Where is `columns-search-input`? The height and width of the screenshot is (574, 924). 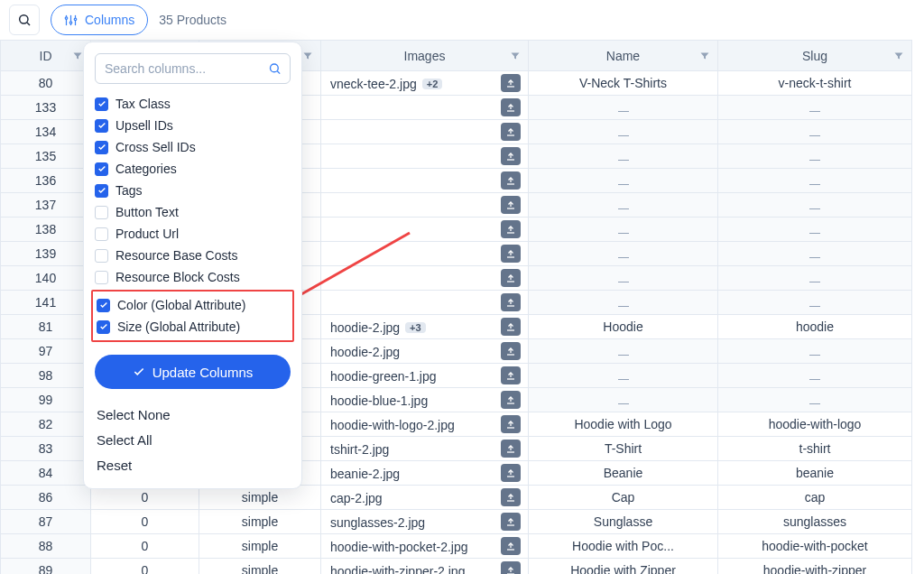
columns-search-input is located at coordinates (193, 69).